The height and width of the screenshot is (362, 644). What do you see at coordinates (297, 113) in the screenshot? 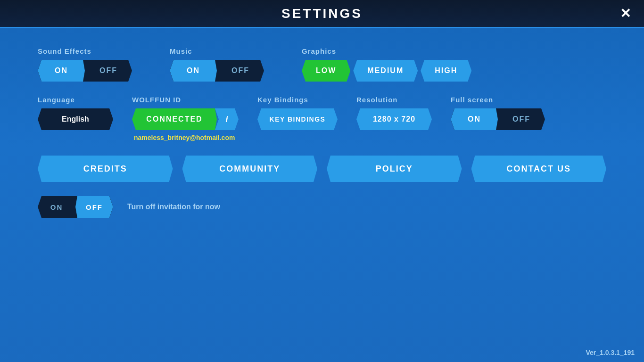
I see `key-bindings-group: Key Bindings KEY BINDINGS` at bounding box center [297, 113].